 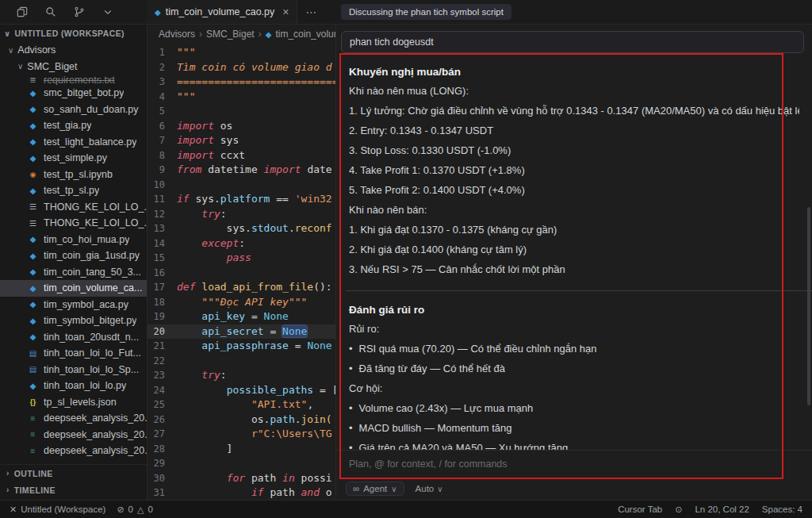 What do you see at coordinates (205, 449) in the screenshot?
I see `code-text: ]` at bounding box center [205, 449].